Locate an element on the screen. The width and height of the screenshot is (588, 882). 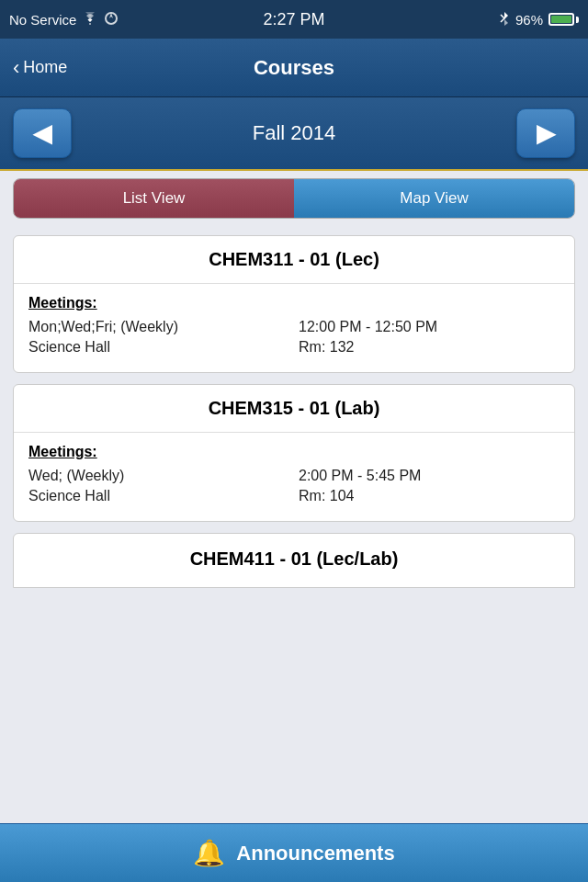
back-chevron-icon: ‹ is located at coordinates (17, 68).